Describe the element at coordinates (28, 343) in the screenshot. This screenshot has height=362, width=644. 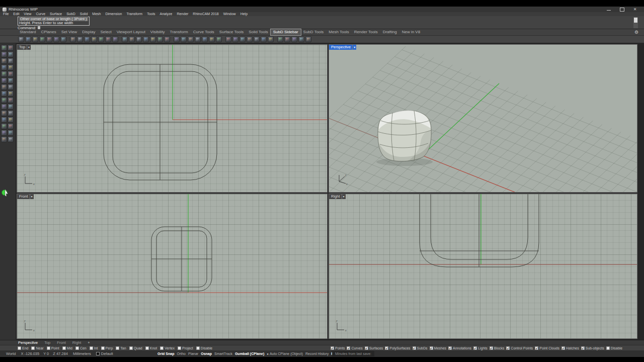
I see `viewport-tab-perspective: Perspective` at that location.